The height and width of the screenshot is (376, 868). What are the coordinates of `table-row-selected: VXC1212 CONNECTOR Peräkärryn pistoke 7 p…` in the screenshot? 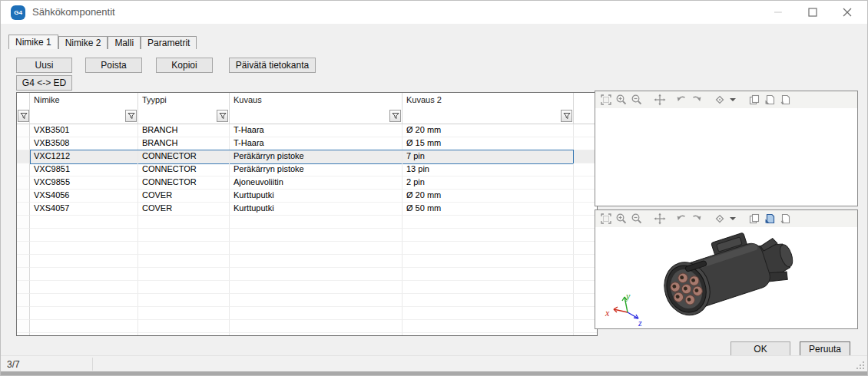 It's located at (307, 157).